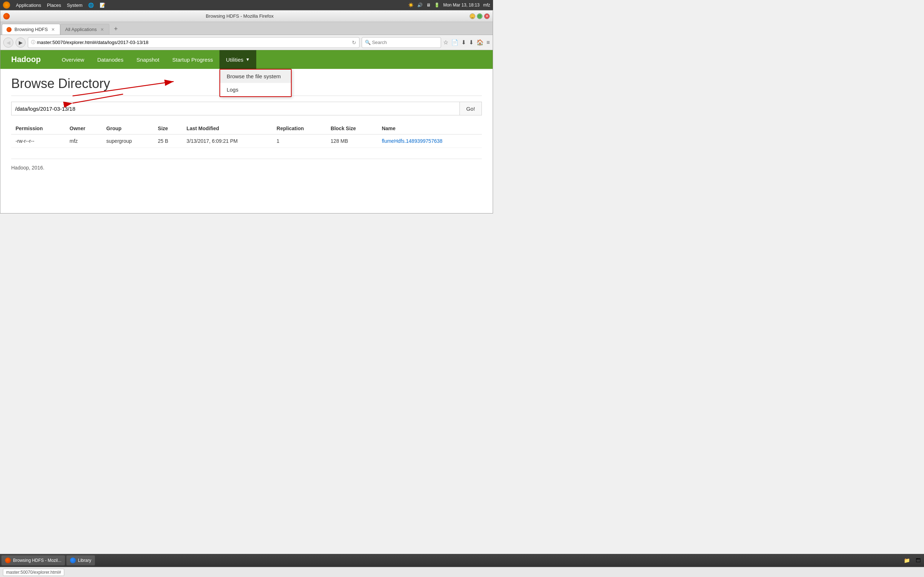  Describe the element at coordinates (256, 83) in the screenshot. I see `utilities-dropdown-menu: Browse the file system Logs` at that location.